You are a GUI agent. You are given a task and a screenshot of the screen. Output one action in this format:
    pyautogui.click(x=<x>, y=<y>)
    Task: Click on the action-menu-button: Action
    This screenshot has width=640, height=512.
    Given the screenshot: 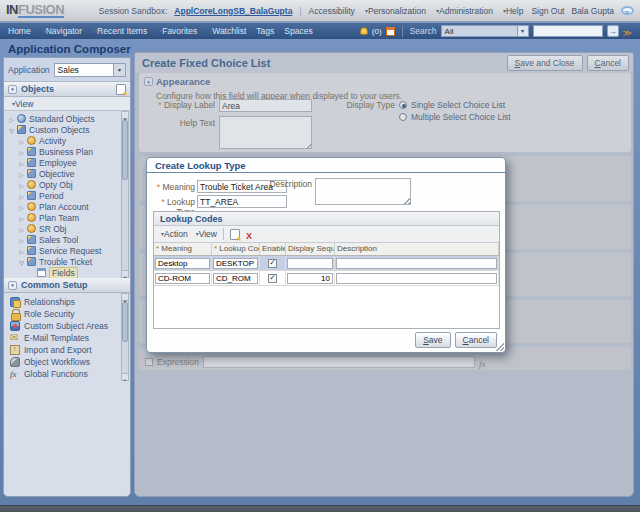 What is the action you would take?
    pyautogui.click(x=174, y=234)
    